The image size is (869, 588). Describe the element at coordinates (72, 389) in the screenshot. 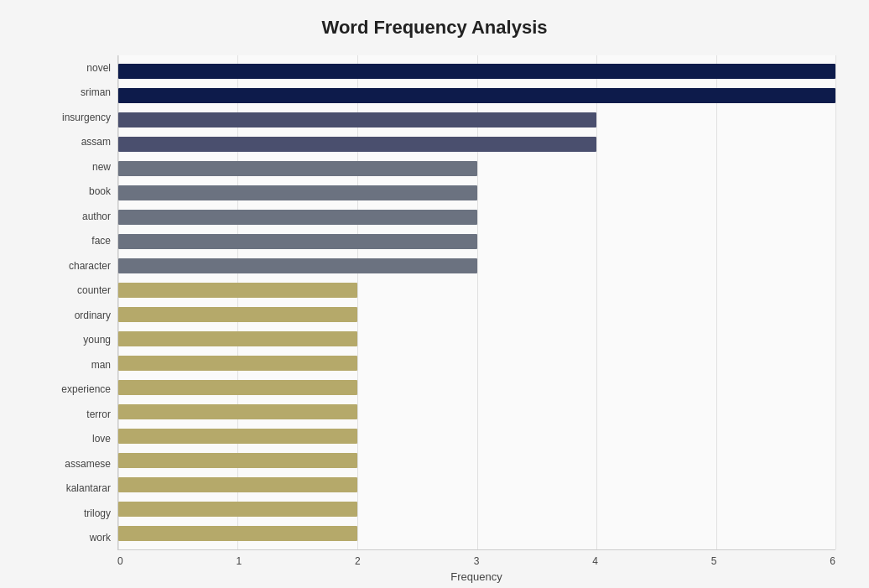

I see `y-label: experience` at that location.